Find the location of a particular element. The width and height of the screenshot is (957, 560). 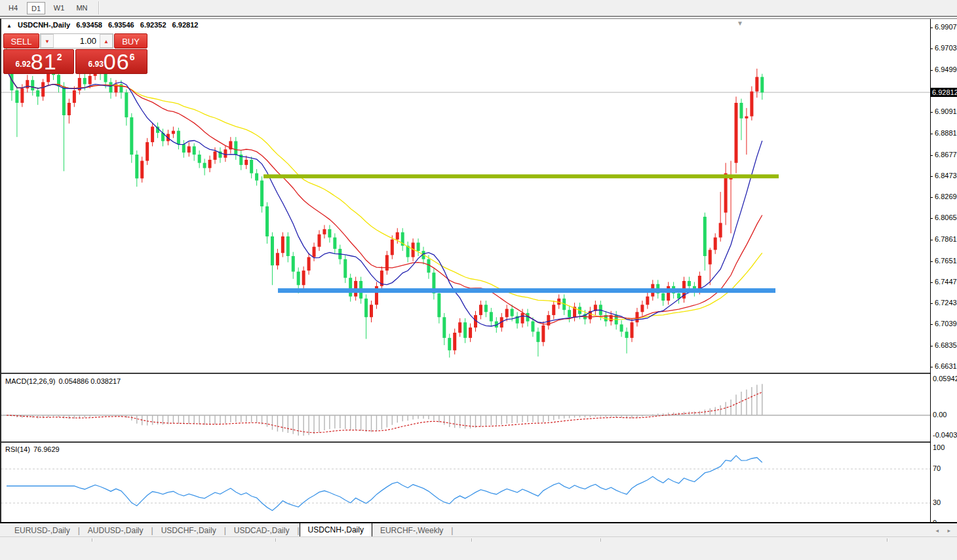

price-tick-label: 6.66310 is located at coordinates (946, 366).